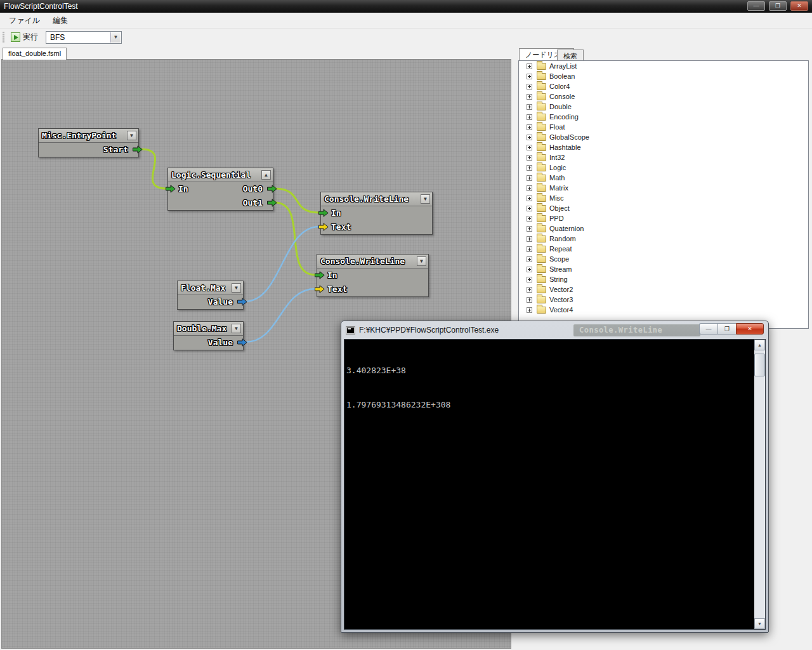  I want to click on run-button: 実行, so click(24, 37).